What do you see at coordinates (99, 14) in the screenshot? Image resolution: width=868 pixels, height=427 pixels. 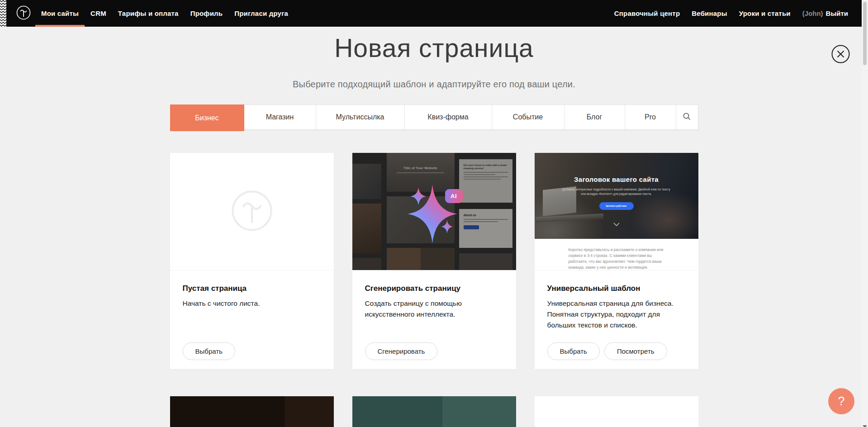 I see `nav-item-label: CRM` at bounding box center [99, 14].